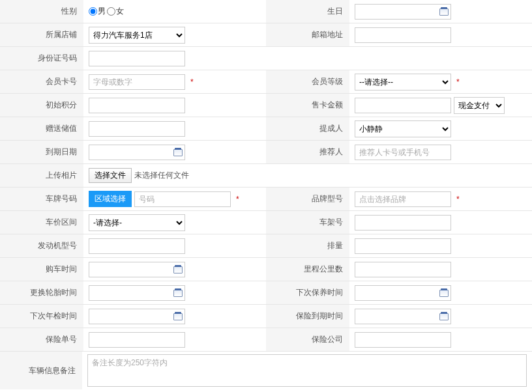  I want to click on plate-number-input, so click(183, 199).